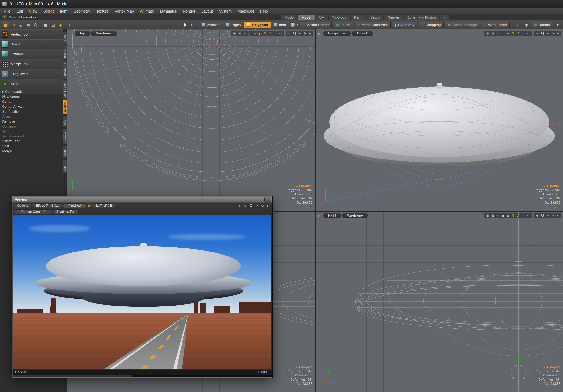 This screenshot has height=392, width=563. Describe the element at coordinates (267, 199) in the screenshot. I see `close-button: ×` at that location.